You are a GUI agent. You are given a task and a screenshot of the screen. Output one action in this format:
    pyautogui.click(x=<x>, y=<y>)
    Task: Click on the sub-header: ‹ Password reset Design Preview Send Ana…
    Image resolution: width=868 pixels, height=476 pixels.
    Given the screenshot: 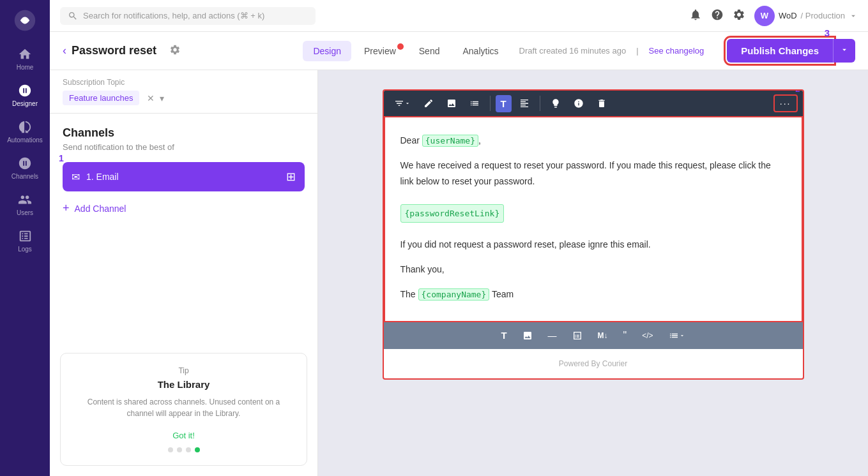 What is the action you would take?
    pyautogui.click(x=459, y=51)
    